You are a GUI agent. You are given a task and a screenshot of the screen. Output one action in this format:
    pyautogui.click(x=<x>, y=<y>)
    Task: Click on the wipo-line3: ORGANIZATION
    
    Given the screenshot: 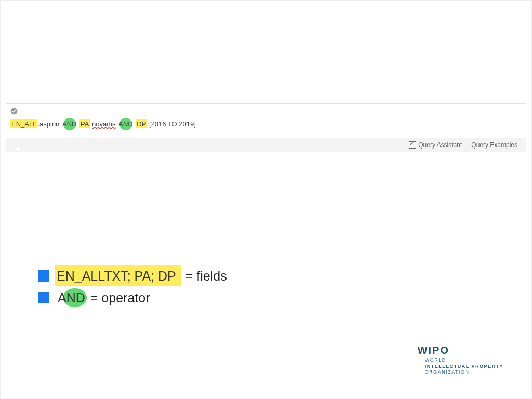 What is the action you would take?
    pyautogui.click(x=464, y=373)
    